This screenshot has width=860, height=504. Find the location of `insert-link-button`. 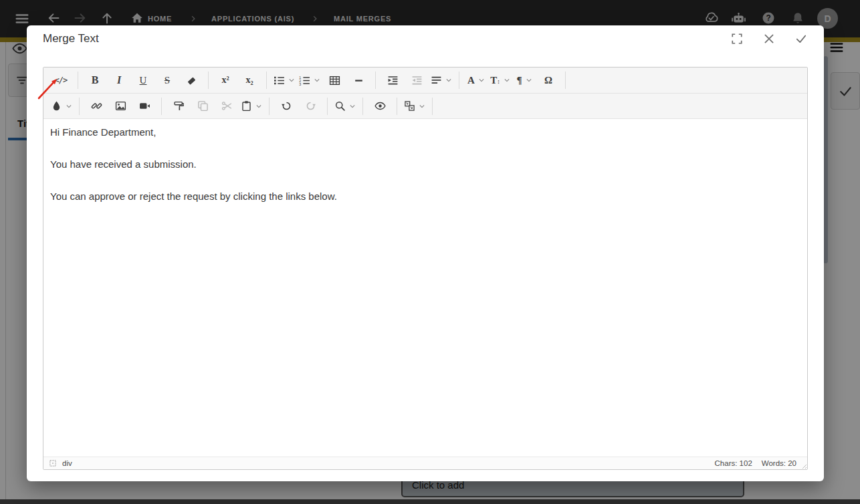

insert-link-button is located at coordinates (96, 106).